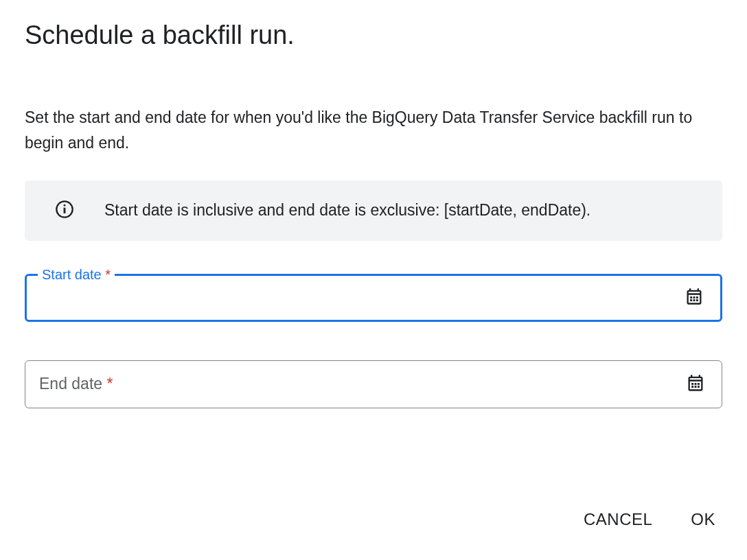 The height and width of the screenshot is (560, 747). What do you see at coordinates (374, 520) in the screenshot?
I see `dialog-actions: CANCEL OK` at bounding box center [374, 520].